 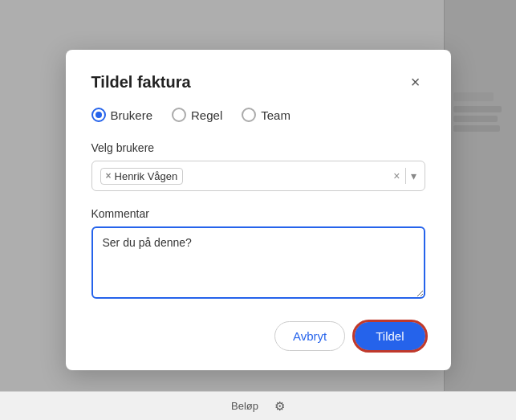 What do you see at coordinates (249, 115) in the screenshot?
I see `radio-team` at bounding box center [249, 115].